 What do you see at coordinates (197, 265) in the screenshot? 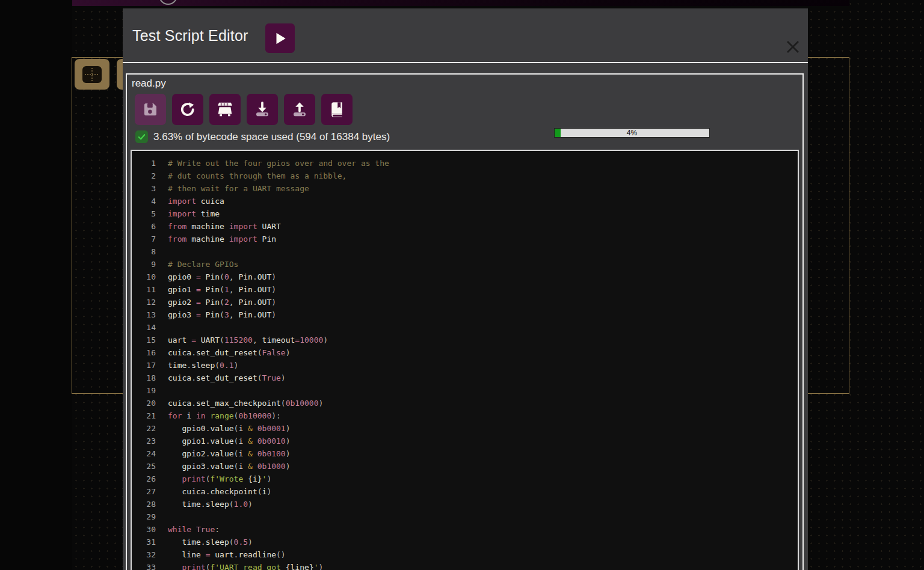
I see `line-content: # Declare GPIOs` at bounding box center [197, 265].